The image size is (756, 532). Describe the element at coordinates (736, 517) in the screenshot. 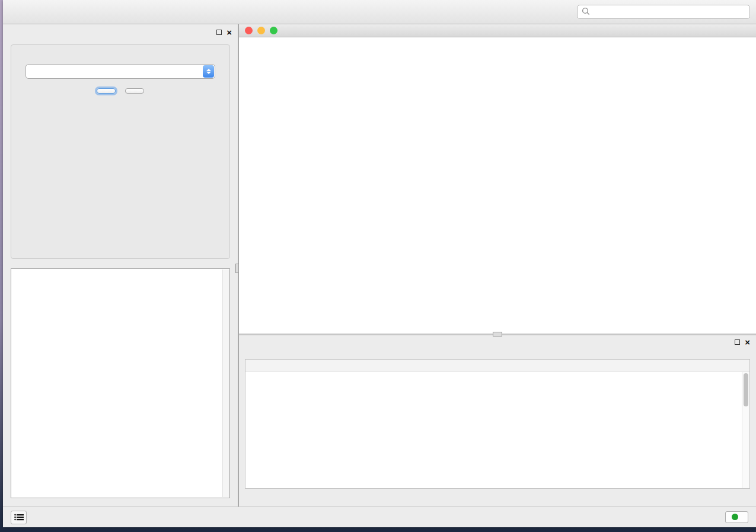

I see `memory-button` at that location.